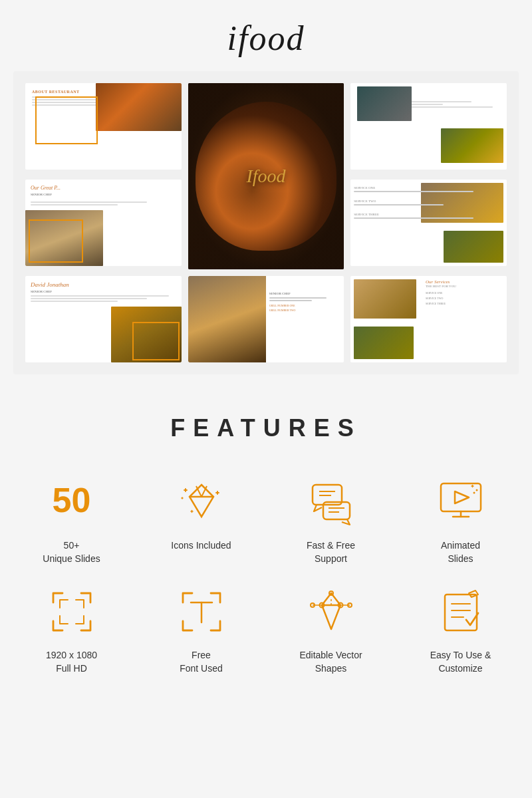  I want to click on play-icon, so click(461, 502).